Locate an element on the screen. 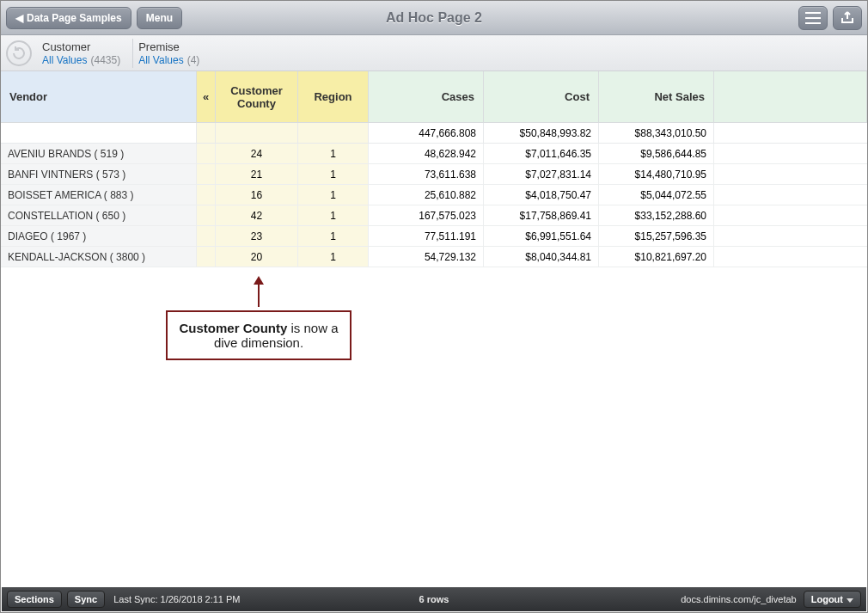  arrow-up-icon is located at coordinates (259, 291).